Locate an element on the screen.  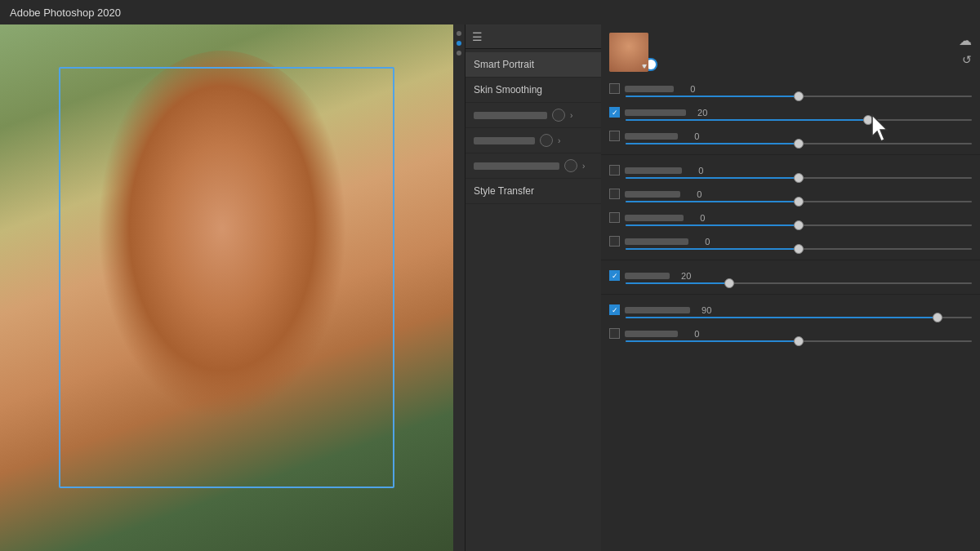
adj-value-1: 0 is located at coordinates (687, 89).